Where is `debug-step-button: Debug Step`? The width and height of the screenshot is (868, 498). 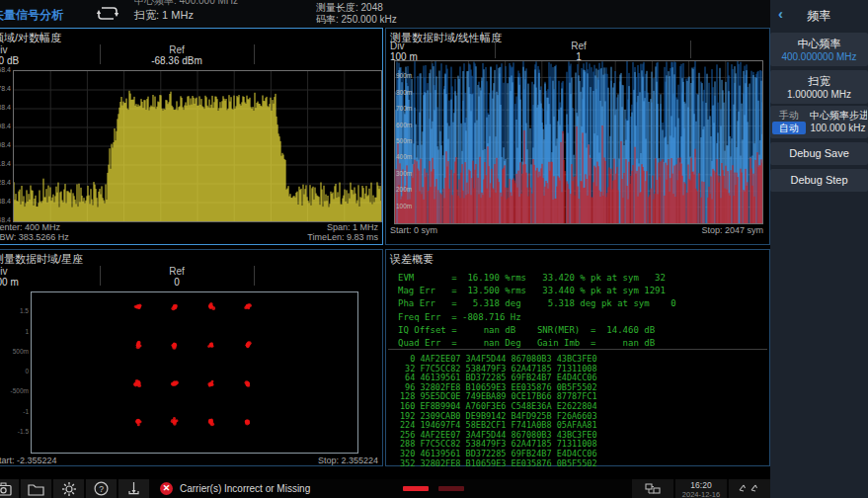 debug-step-button: Debug Step is located at coordinates (820, 180).